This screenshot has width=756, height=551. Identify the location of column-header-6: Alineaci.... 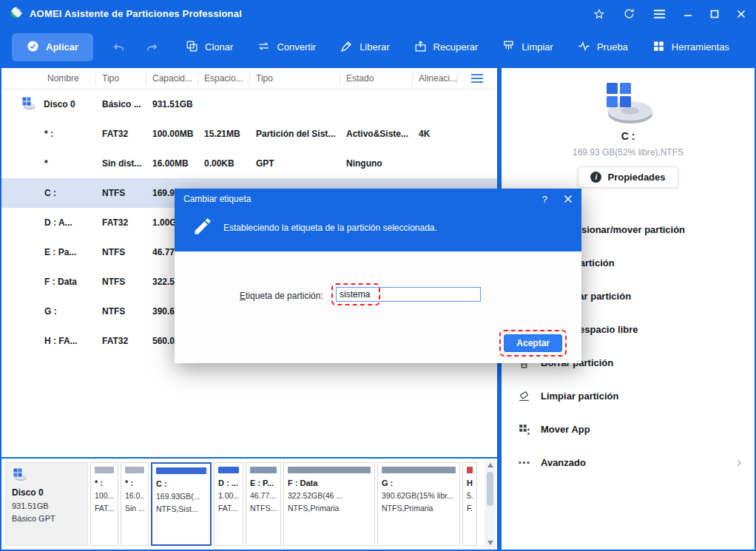
(435, 78).